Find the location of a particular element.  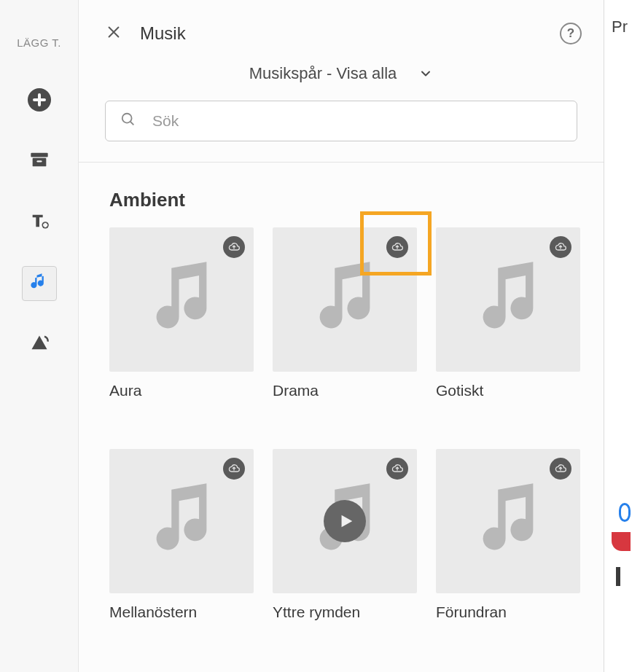

chevron-down-icon is located at coordinates (426, 74).